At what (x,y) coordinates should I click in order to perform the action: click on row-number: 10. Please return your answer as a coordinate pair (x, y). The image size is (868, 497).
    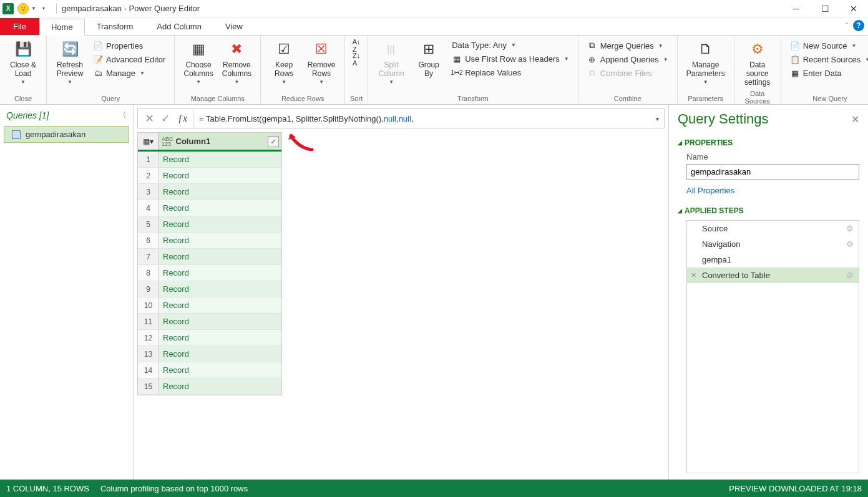
    Looking at the image, I should click on (149, 306).